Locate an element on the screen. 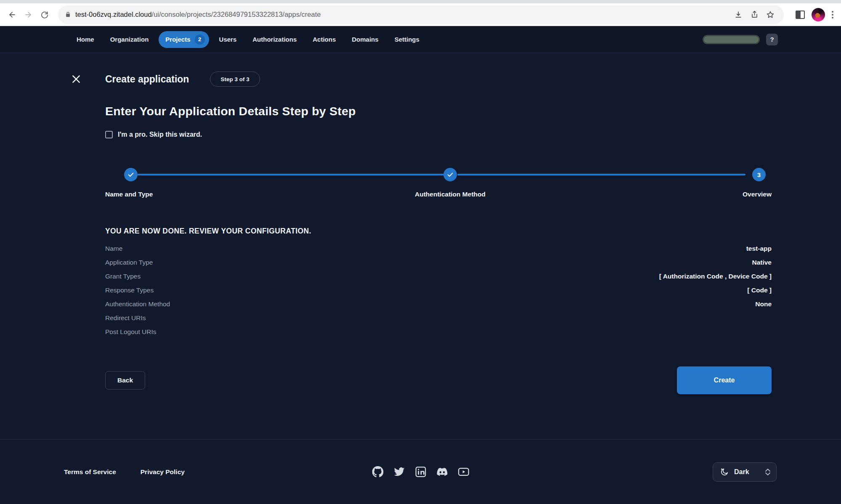 This screenshot has width=841, height=504. lock-icon is located at coordinates (68, 14).